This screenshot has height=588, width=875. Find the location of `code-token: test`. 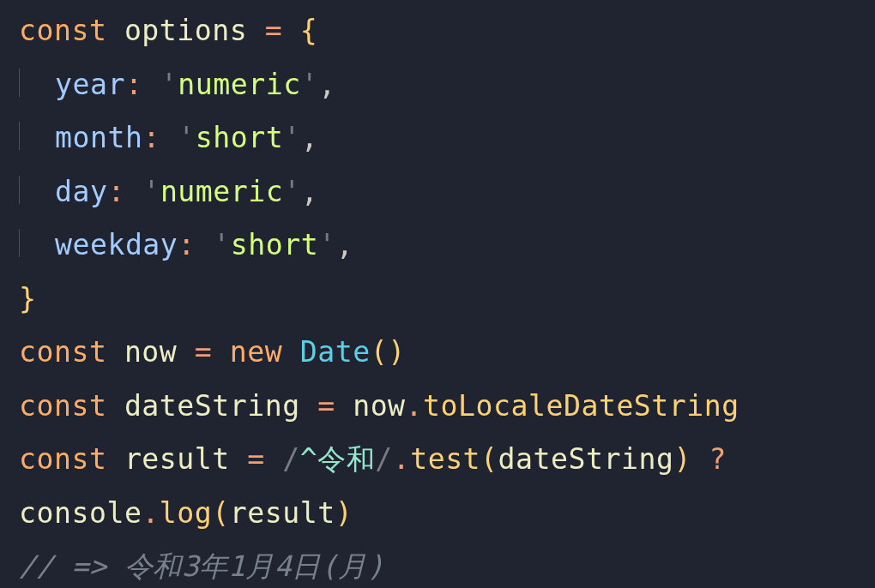

code-token: test is located at coordinates (445, 459).